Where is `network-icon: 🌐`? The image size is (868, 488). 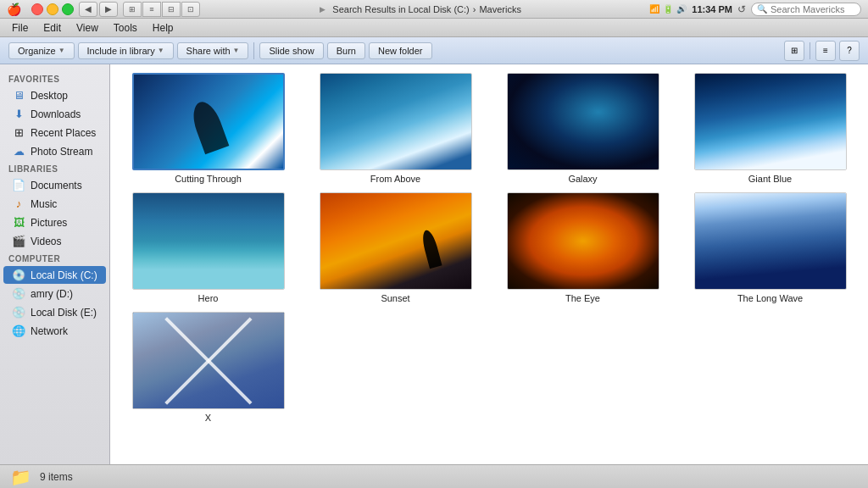 network-icon: 🌐 is located at coordinates (19, 330).